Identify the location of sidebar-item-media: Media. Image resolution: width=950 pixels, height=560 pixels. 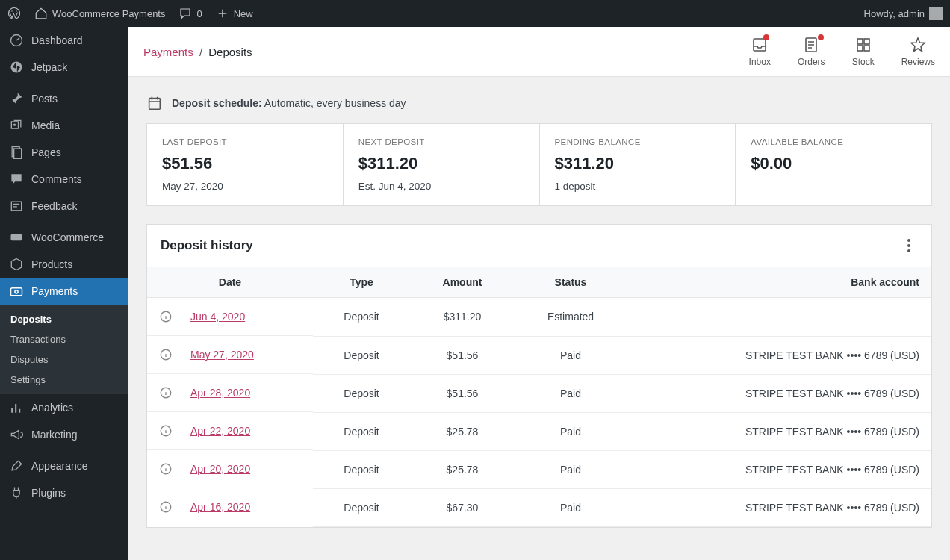
(64, 125).